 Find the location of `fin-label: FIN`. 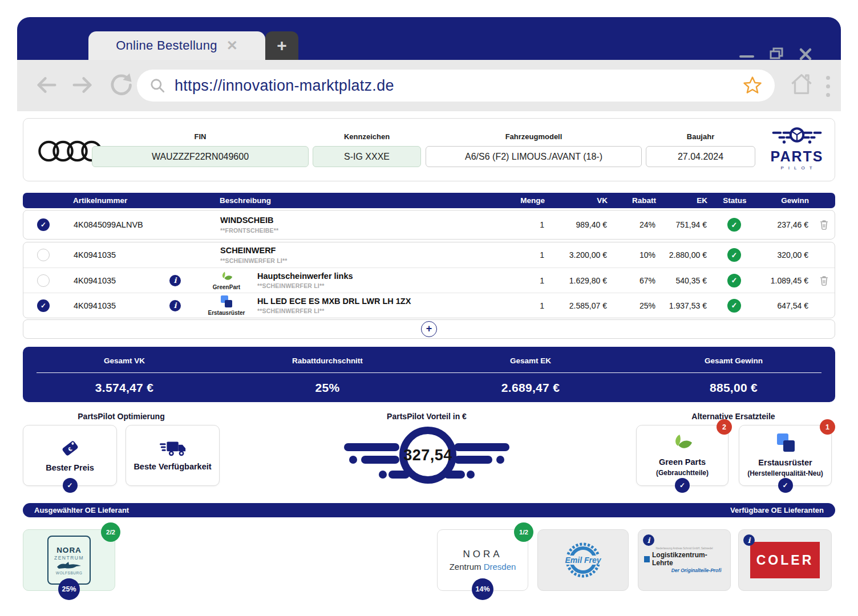

fin-label: FIN is located at coordinates (200, 137).